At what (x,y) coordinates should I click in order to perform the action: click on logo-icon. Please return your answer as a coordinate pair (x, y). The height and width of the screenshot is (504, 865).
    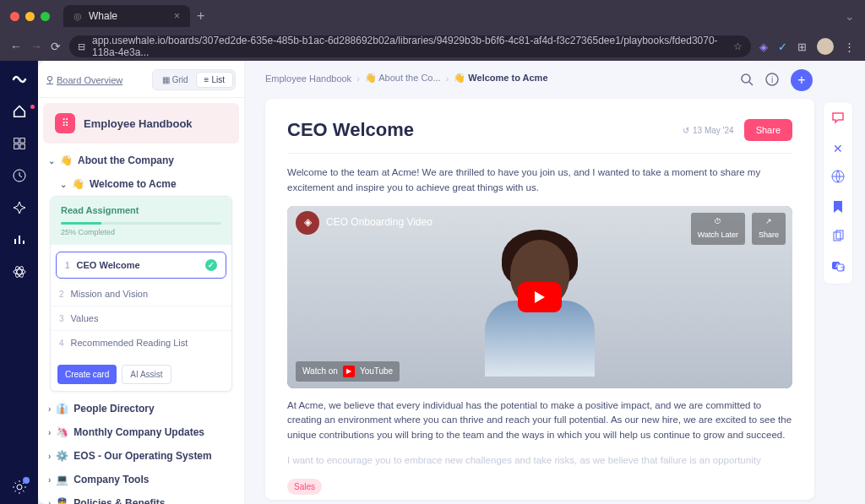
    Looking at the image, I should click on (19, 79).